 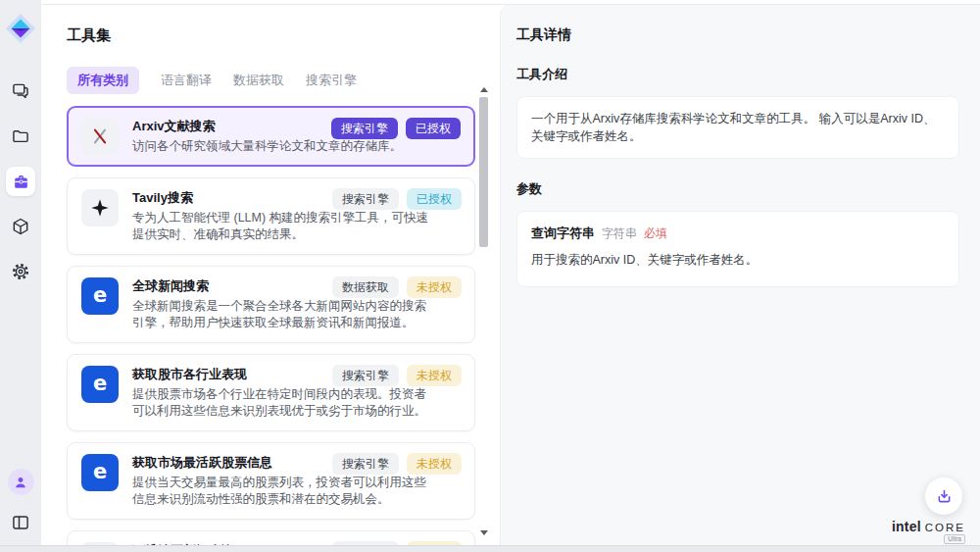 I want to click on category-badge: 数据获取, so click(x=366, y=287).